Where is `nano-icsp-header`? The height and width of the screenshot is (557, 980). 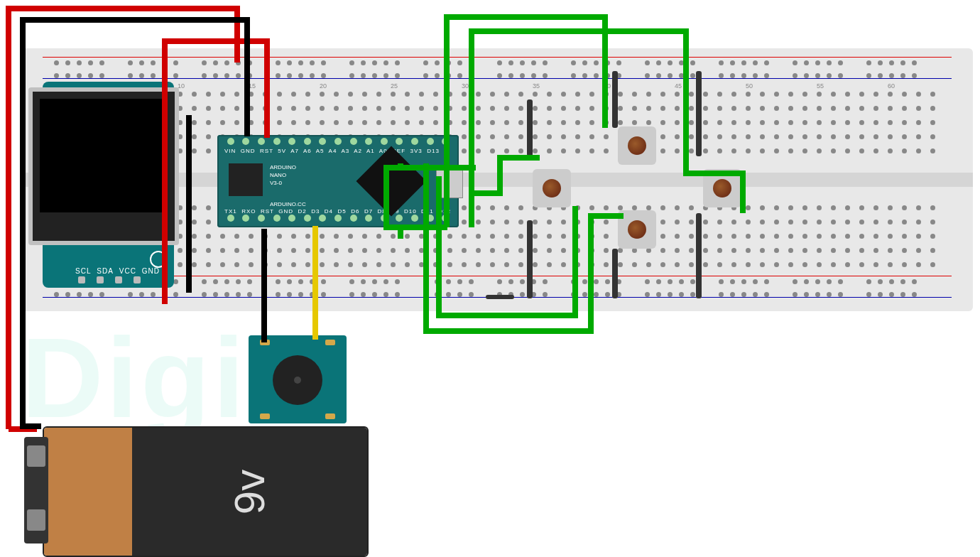
nano-icsp-header is located at coordinates (246, 180).